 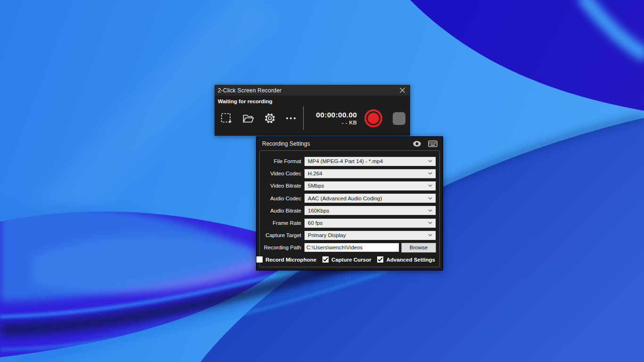 I want to click on record-icon, so click(x=373, y=118).